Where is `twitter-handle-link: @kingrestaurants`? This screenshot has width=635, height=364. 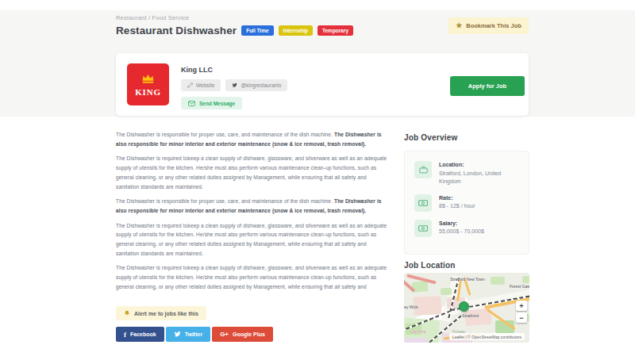
twitter-handle-link: @kingrestaurants is located at coordinates (256, 86).